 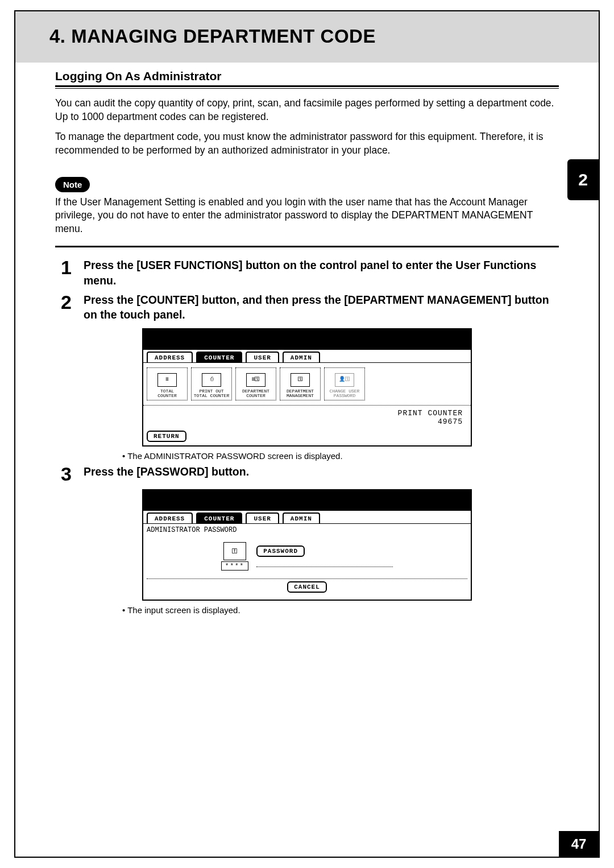 What do you see at coordinates (307, 216) in the screenshot?
I see `note-text: If the User Management Setting is enable…` at bounding box center [307, 216].